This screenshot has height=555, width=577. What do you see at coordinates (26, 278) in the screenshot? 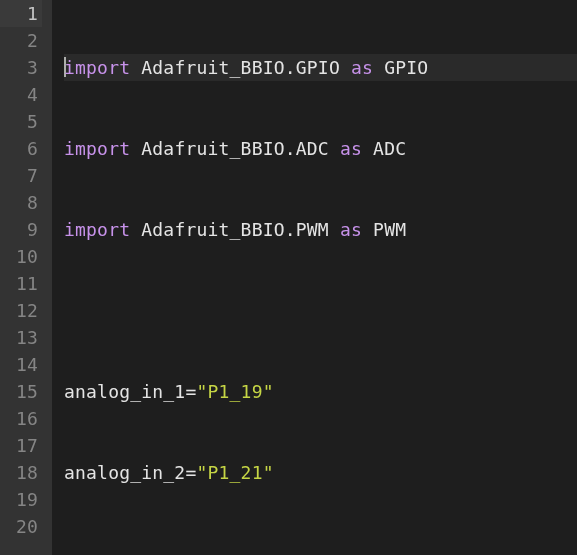
I see `line-number-gutter: 1 2 3 4 5 6 7 8 9 10 11 12 13 14 15 16 1…` at bounding box center [26, 278].